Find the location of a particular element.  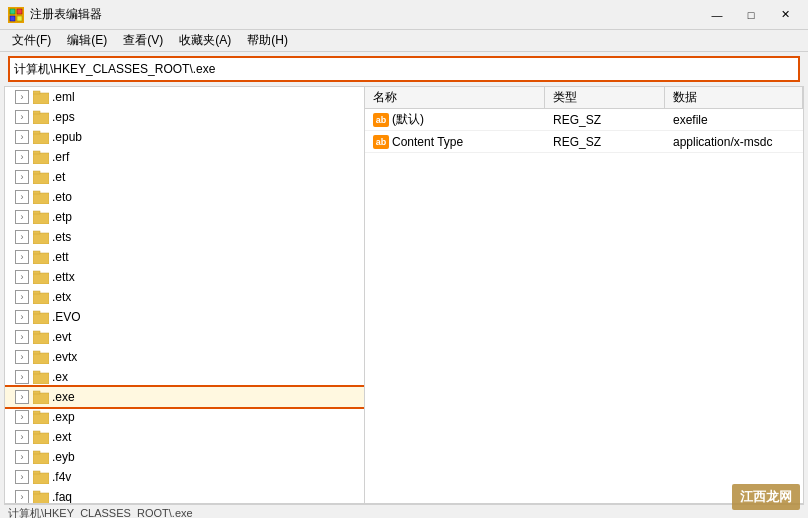

tree-item: › .f4v is located at coordinates (184, 477).